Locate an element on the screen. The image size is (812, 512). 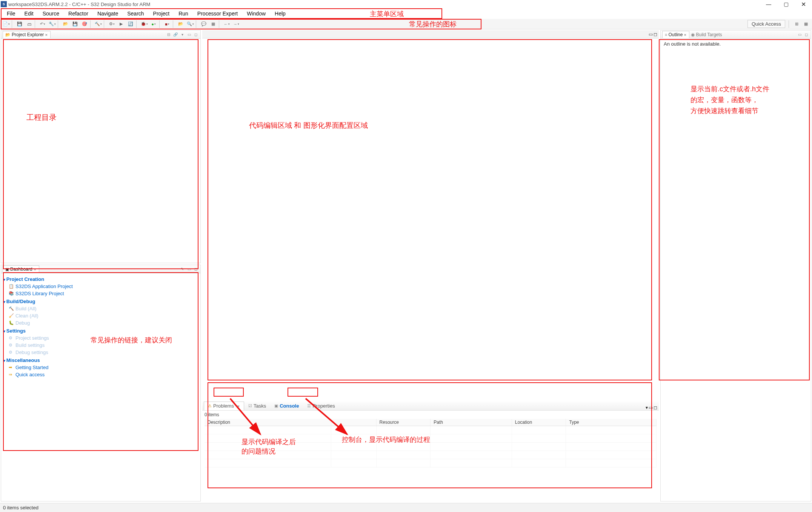
target-button is located at coordinates (85, 24).